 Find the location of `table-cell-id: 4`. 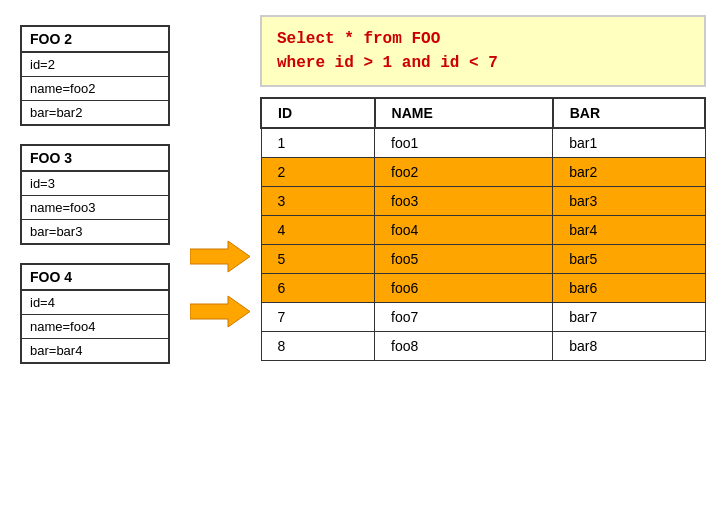

table-cell-id: 4 is located at coordinates (318, 230).